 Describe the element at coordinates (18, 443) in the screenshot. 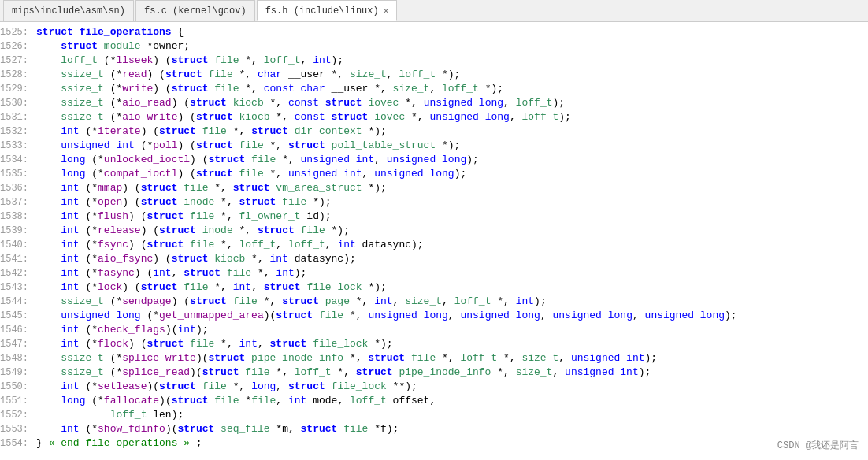

I see `line-number: 1554:` at that location.